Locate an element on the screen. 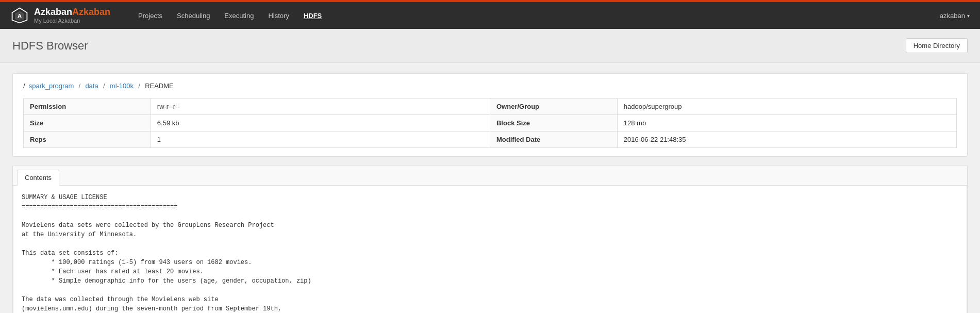 This screenshot has height=313, width=980. nav-scheduling: Scheduling is located at coordinates (193, 15).